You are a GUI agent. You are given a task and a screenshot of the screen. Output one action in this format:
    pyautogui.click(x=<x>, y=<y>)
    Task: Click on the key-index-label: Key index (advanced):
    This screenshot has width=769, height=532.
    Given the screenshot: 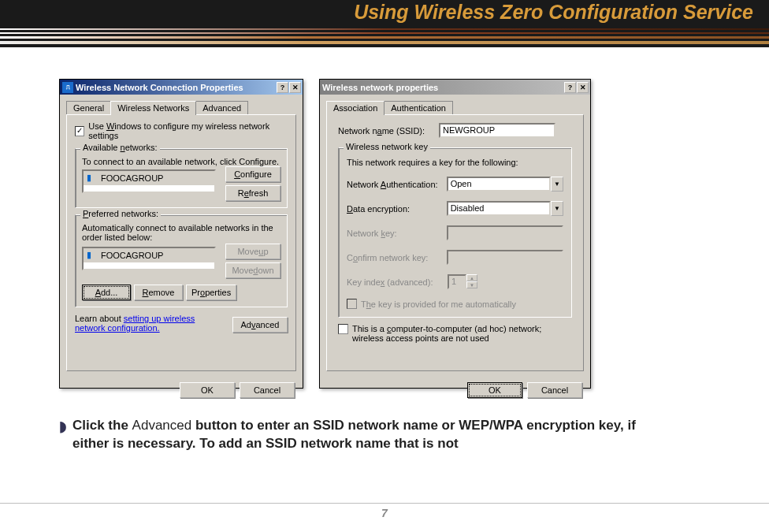 What is the action you would take?
    pyautogui.click(x=394, y=282)
    